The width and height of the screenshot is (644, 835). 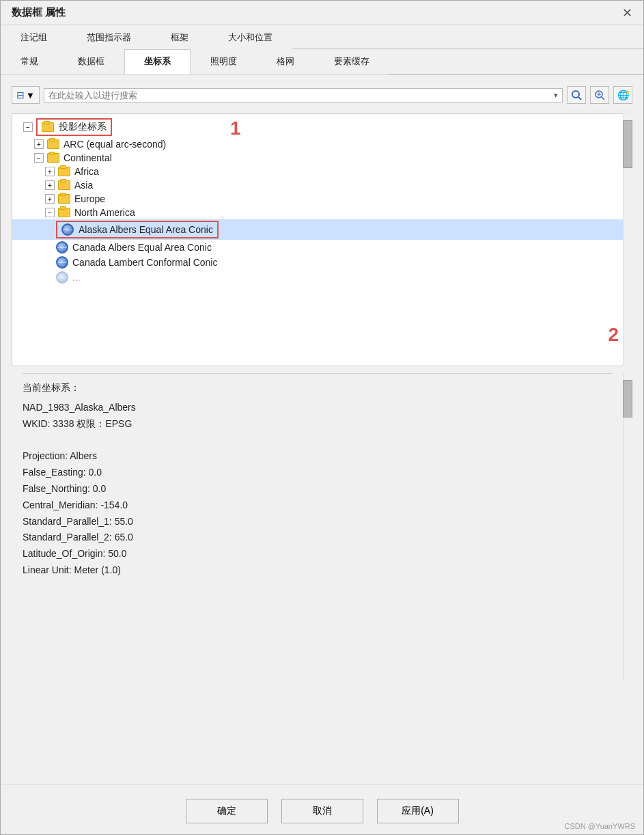 I want to click on search-button, so click(x=576, y=95).